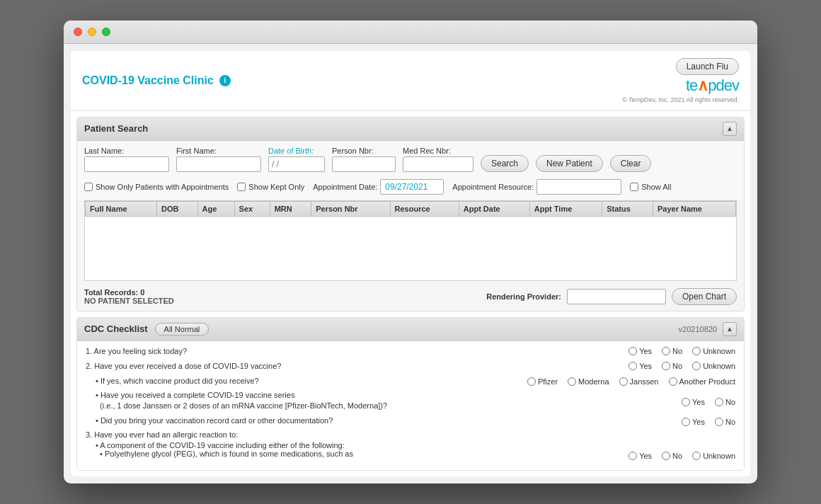 This screenshot has height=504, width=821. What do you see at coordinates (411, 402) in the screenshot?
I see `cdc-question-2b: • Have you received a complete COVID-19 …` at bounding box center [411, 402].